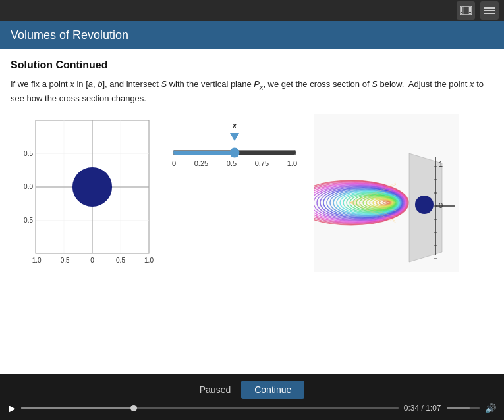  I want to click on time-display: 0:34 / 1:07, so click(423, 408).